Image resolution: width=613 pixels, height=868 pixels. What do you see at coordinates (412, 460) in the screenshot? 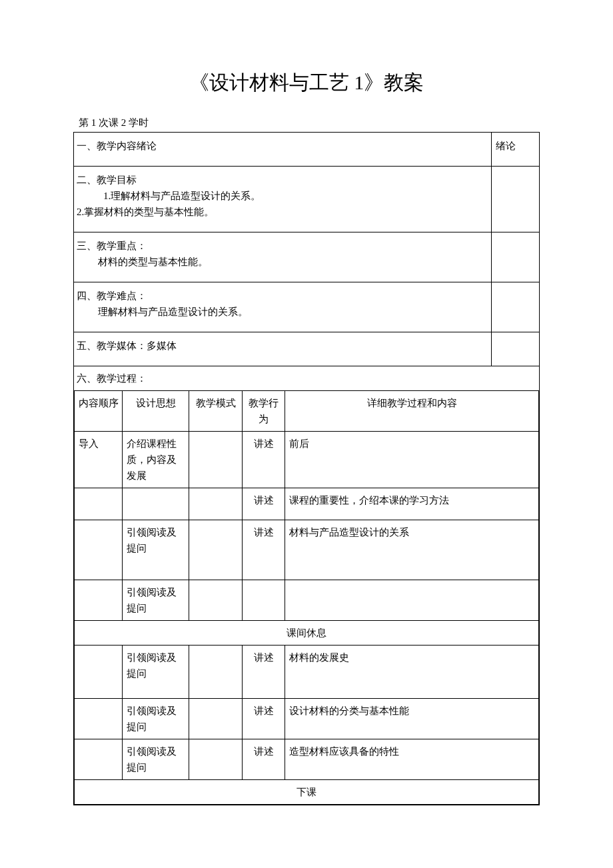
I see `cell-detail: 前后` at bounding box center [412, 460].